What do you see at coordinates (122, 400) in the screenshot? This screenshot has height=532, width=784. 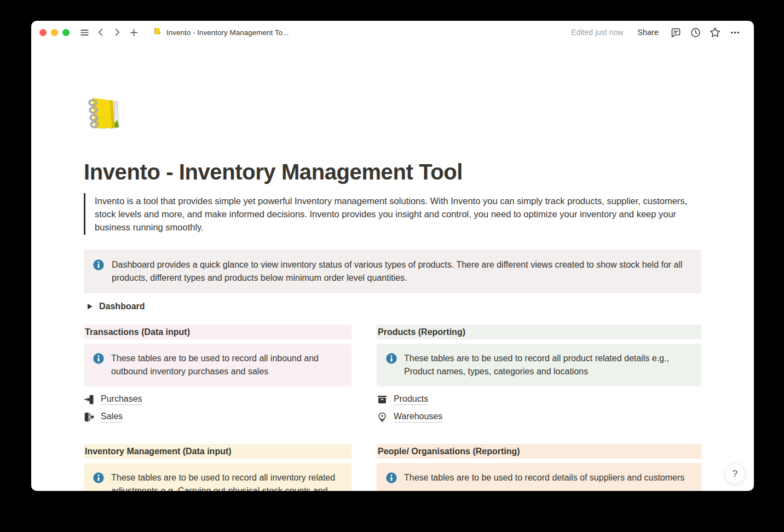 I see `purchases-link-label: Purchases` at bounding box center [122, 400].